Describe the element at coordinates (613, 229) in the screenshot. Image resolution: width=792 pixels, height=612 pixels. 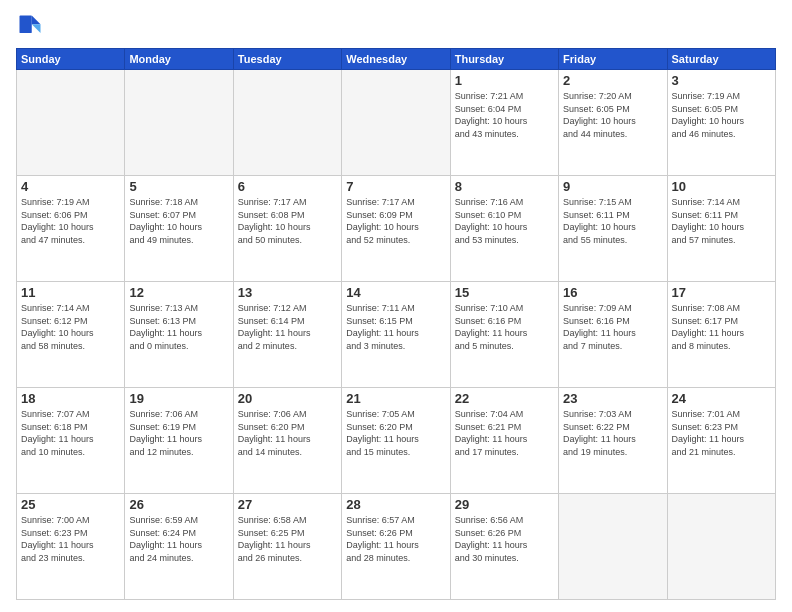
I see `calendar-cell: 9Sunrise: 7:15 AM Sunset: 6:11 PM Daylig…` at that location.